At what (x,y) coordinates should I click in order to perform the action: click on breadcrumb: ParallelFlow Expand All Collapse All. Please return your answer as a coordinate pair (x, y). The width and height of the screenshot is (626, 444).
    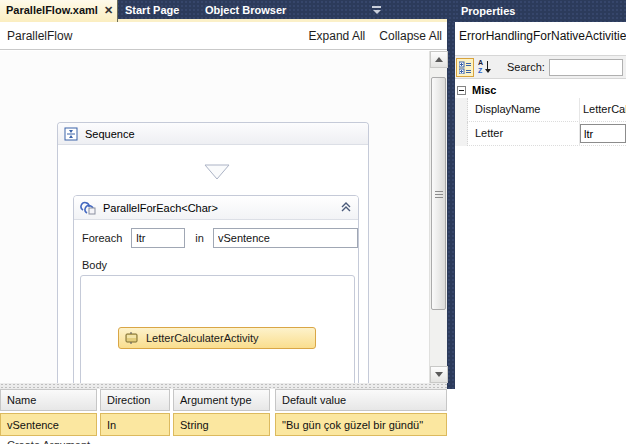
    Looking at the image, I should click on (224, 36).